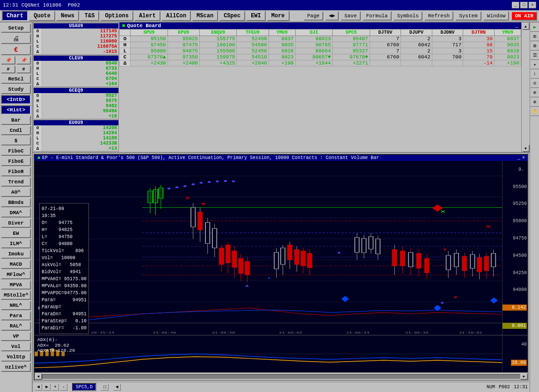 The width and height of the screenshot is (539, 392). Describe the element at coordinates (16, 295) in the screenshot. I see `mstolle-button: MStolle^` at that location.